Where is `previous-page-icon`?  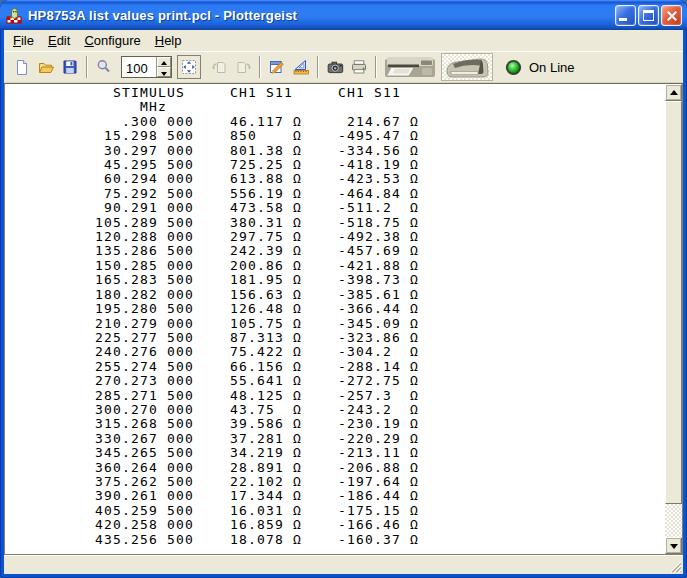
previous-page-icon is located at coordinates (220, 67).